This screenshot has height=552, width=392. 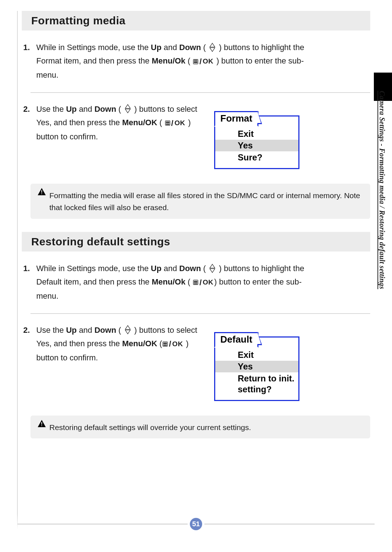 I want to click on lcd-tab: Default, so click(x=236, y=340).